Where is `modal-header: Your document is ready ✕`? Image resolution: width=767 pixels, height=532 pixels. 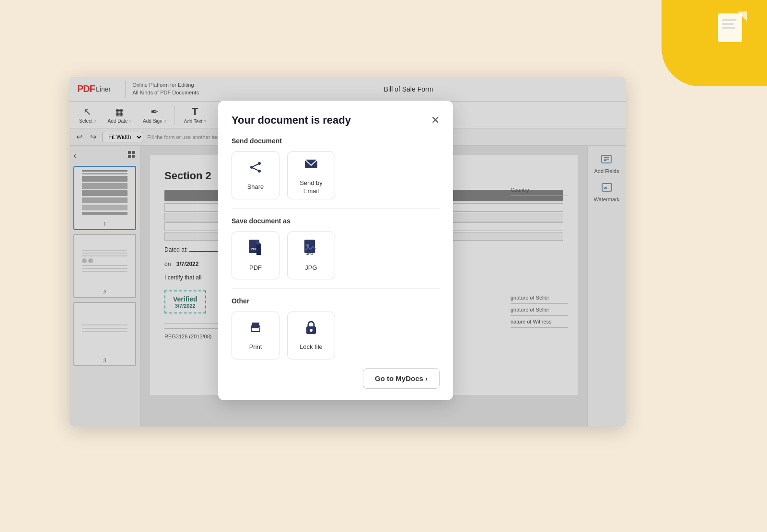 modal-header: Your document is ready ✕ is located at coordinates (336, 120).